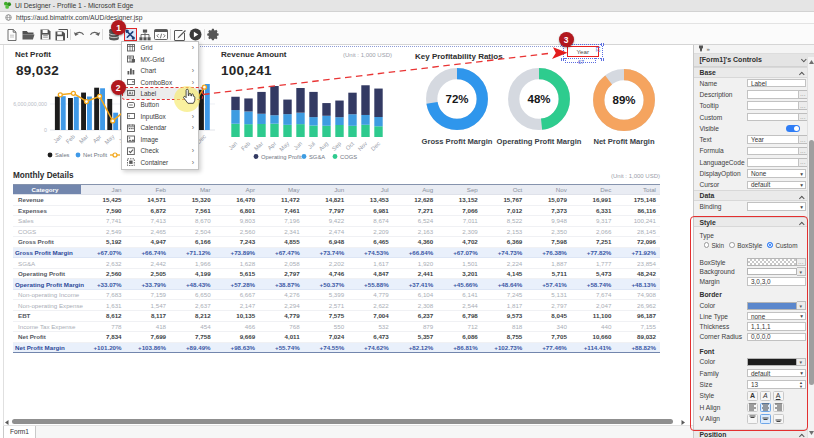 This screenshot has height=438, width=814. Describe the element at coordinates (583, 52) in the screenshot. I see `year-label-control: Year` at that location.